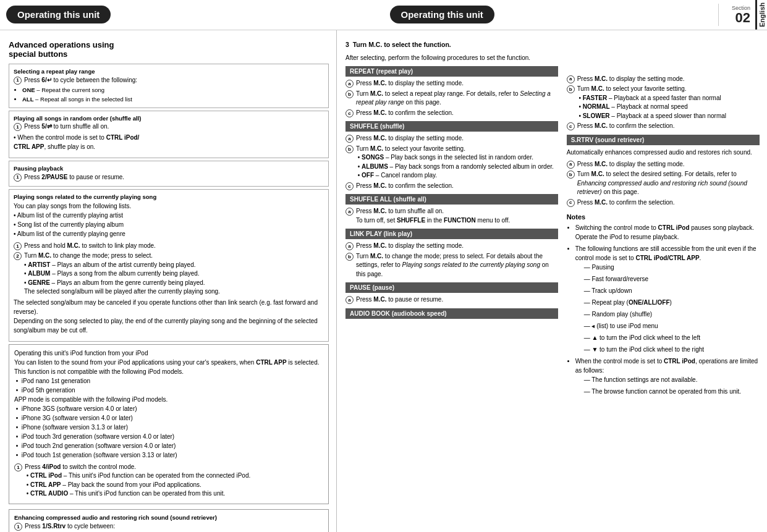  I want to click on step3-heading: 3 Turn M.C. to select the function., so click(452, 45).